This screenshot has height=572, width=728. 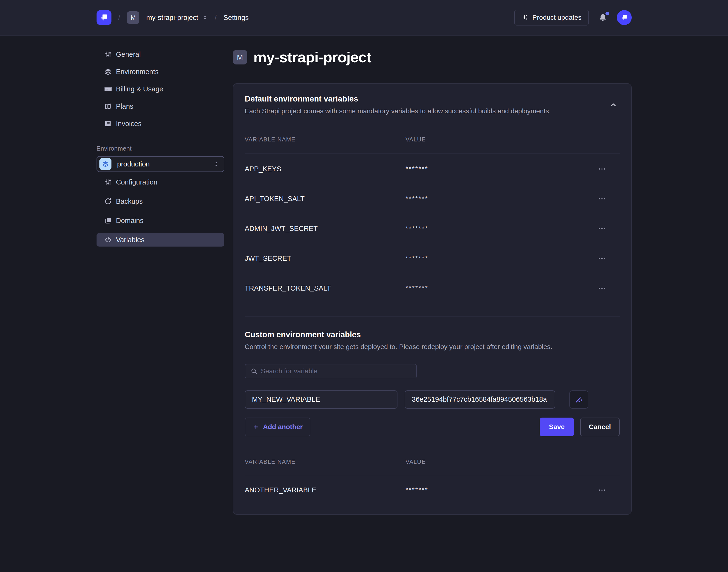 What do you see at coordinates (125, 106) in the screenshot?
I see `sidebar-item-label: Plans` at bounding box center [125, 106].